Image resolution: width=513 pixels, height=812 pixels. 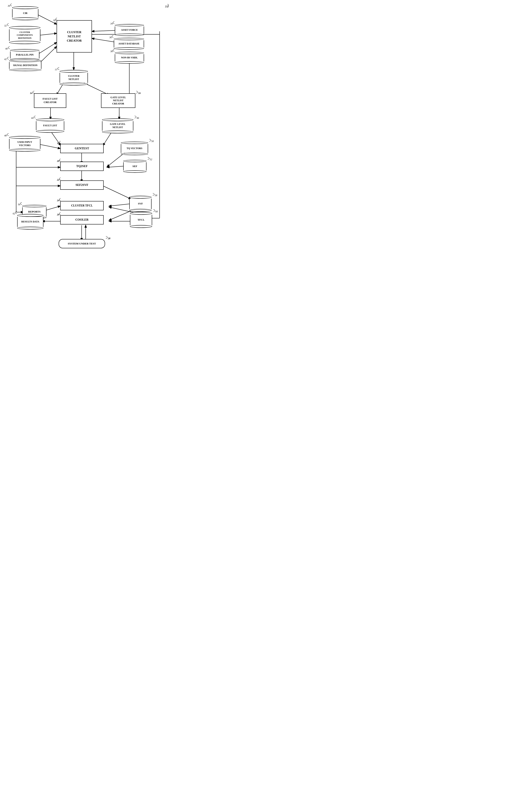 What do you see at coordinates (25, 144) in the screenshot?
I see `user-input-vectors-cylinder: USER INPUT VECTORS 48` at bounding box center [25, 144].